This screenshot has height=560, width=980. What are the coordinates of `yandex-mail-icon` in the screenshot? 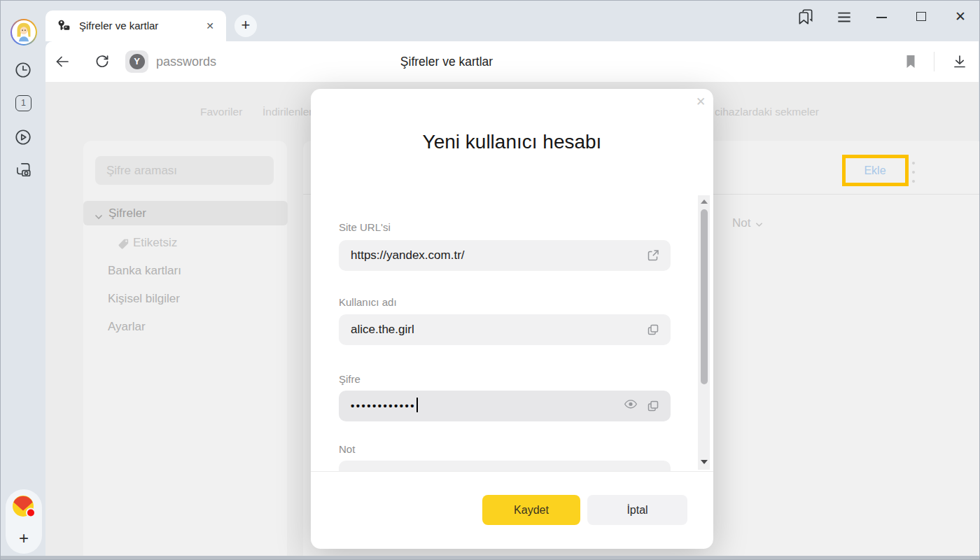 It's located at (24, 507).